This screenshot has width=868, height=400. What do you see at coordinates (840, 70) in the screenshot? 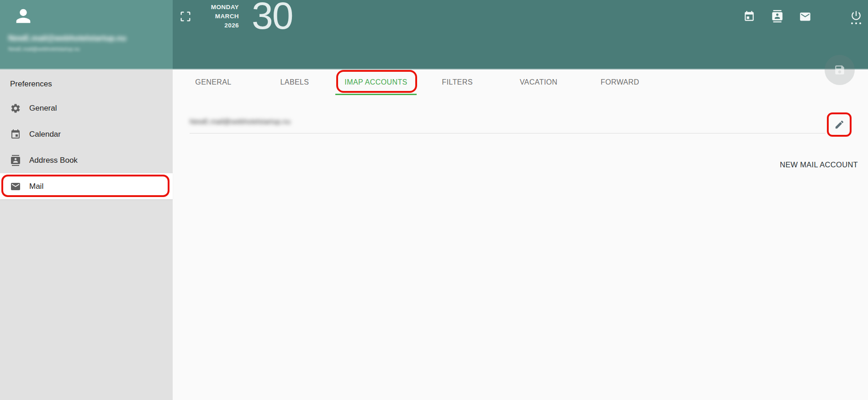
I see `save-icon` at bounding box center [840, 70].